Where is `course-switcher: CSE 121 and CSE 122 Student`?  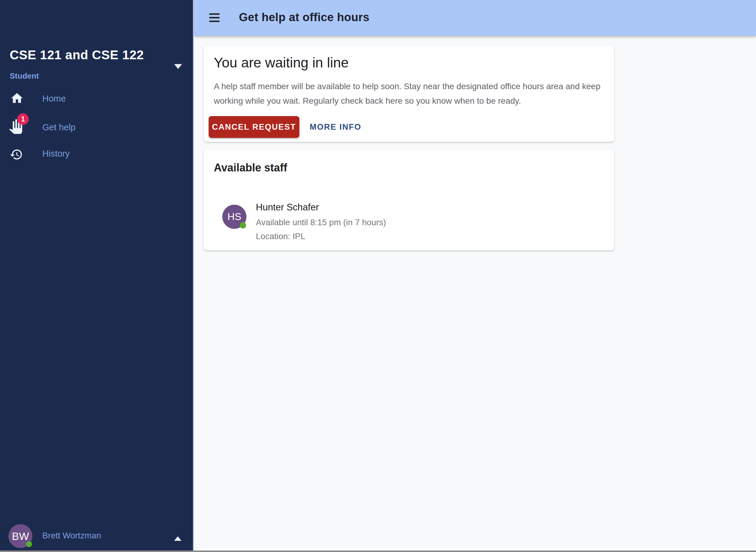
course-switcher: CSE 121 and CSE 122 Student is located at coordinates (97, 65).